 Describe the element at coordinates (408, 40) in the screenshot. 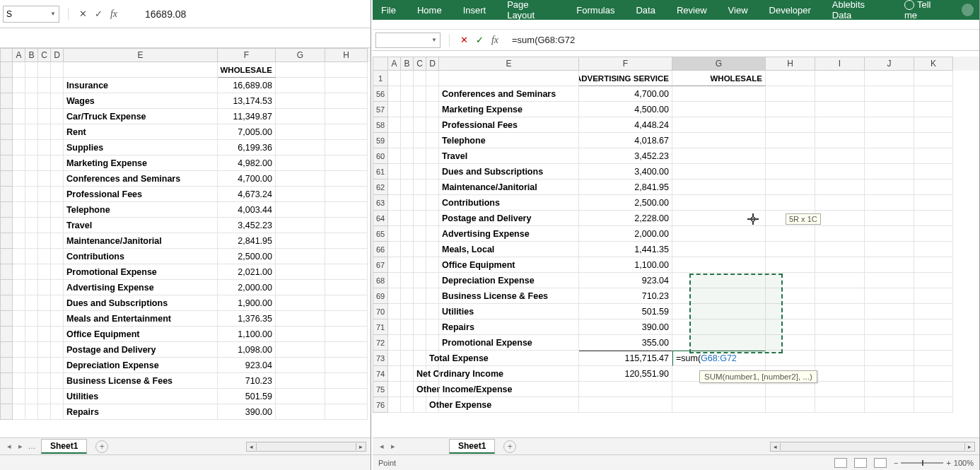

I see `name-box: ▼` at that location.